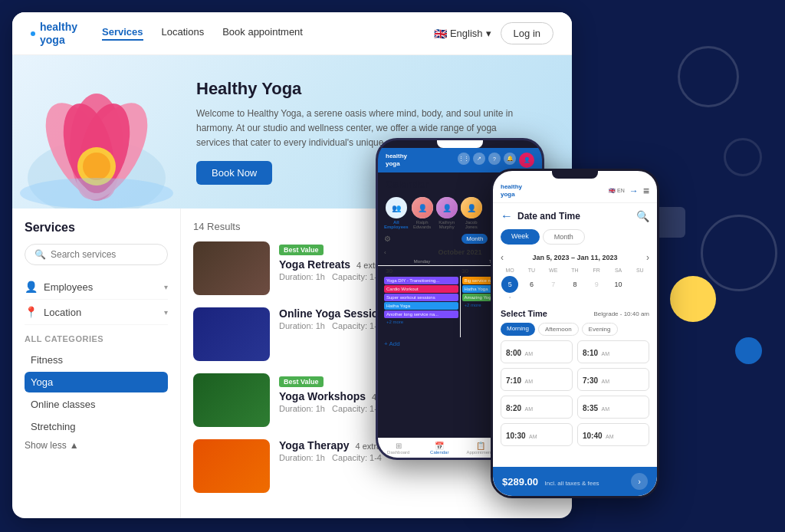 The height and width of the screenshot is (532, 785). I want to click on menu-icon: ≡, so click(646, 191).